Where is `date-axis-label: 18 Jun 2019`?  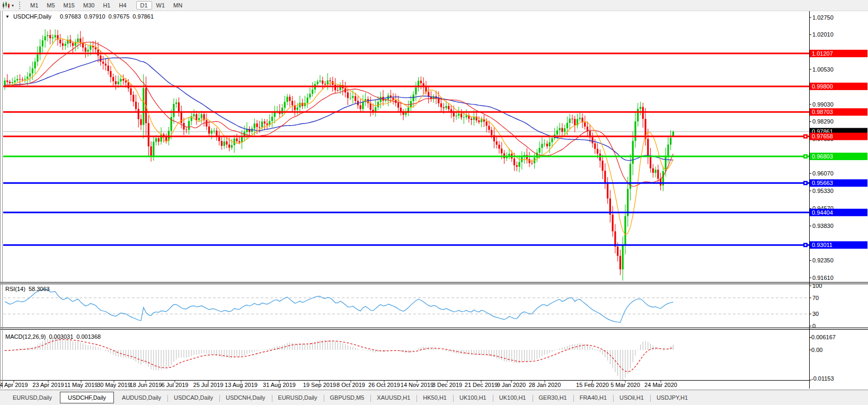
date-axis-label: 18 Jun 2019 is located at coordinates (146, 385).